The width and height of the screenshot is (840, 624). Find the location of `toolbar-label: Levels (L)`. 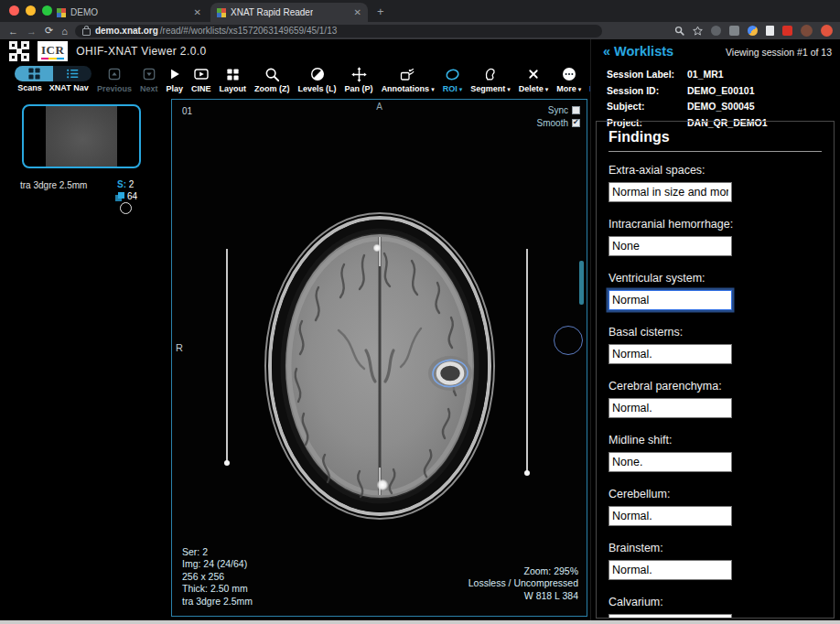

toolbar-label: Levels (L) is located at coordinates (318, 89).